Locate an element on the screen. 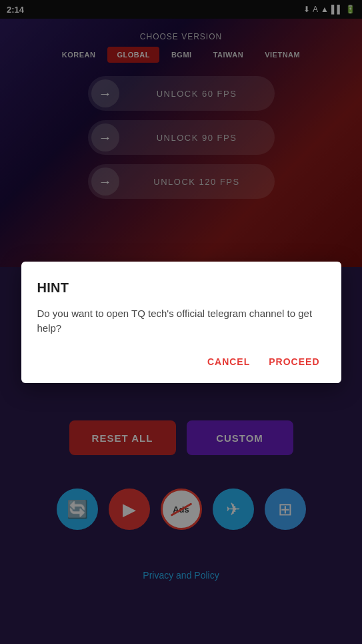  proceed-button: PROCEED is located at coordinates (294, 362).